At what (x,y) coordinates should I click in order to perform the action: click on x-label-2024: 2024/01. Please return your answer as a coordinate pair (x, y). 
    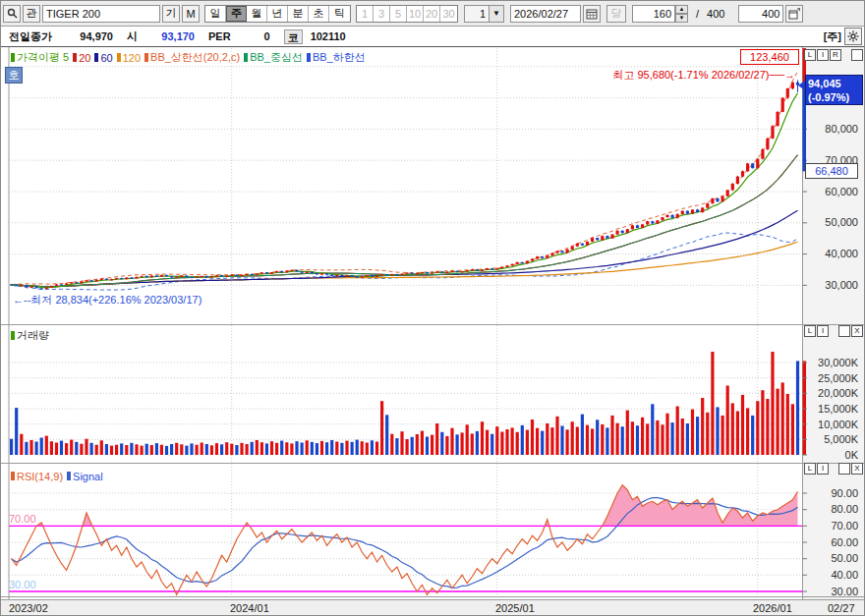
    Looking at the image, I should click on (250, 608).